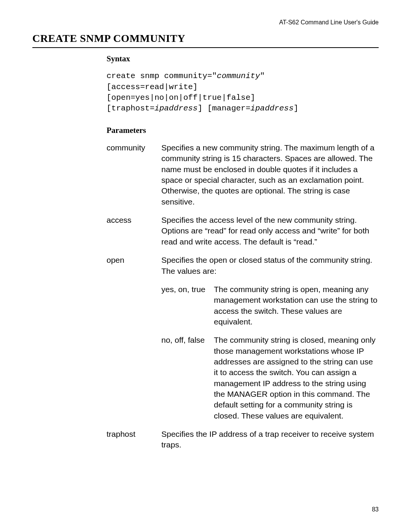 The width and height of the screenshot is (411, 532). Describe the element at coordinates (296, 108) in the screenshot. I see `syntax-line-4e: ]` at that location.